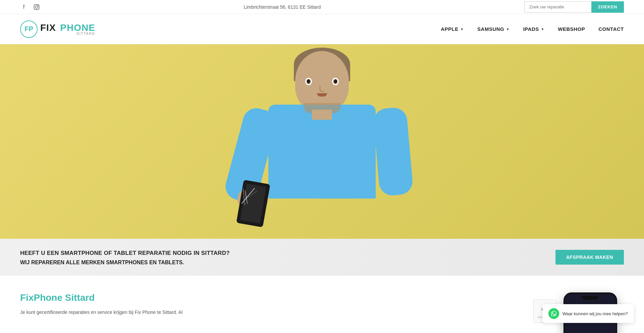 This screenshot has width=644, height=333. Describe the element at coordinates (125, 257) in the screenshot. I see `cta-text: HEEFT U EEN SMARTPHONE OF TABLET REPARAT…` at that location.